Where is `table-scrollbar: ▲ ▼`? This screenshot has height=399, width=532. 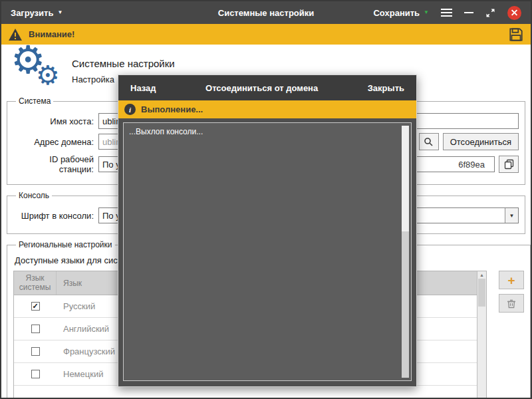
table-scrollbar: ▲ ▼ is located at coordinates (481, 334).